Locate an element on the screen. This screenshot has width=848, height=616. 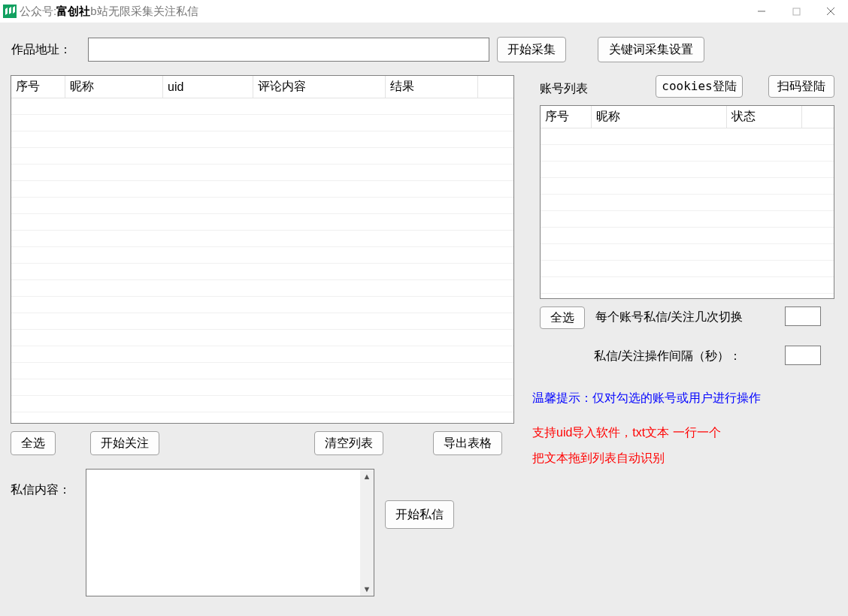
hint-red-line2: 把文本拖到列表自动识别 is located at coordinates (598, 458).